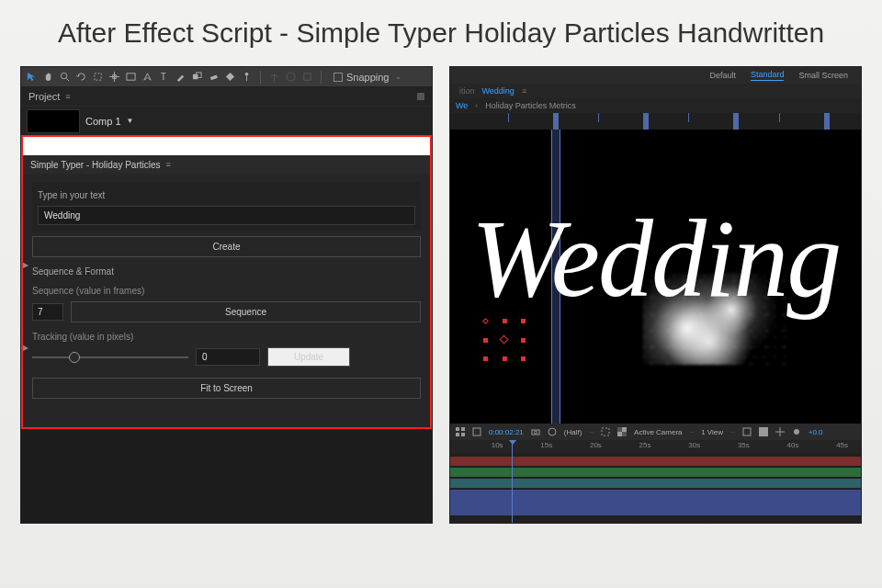  What do you see at coordinates (421, 96) in the screenshot?
I see `panel-square-icon` at bounding box center [421, 96].